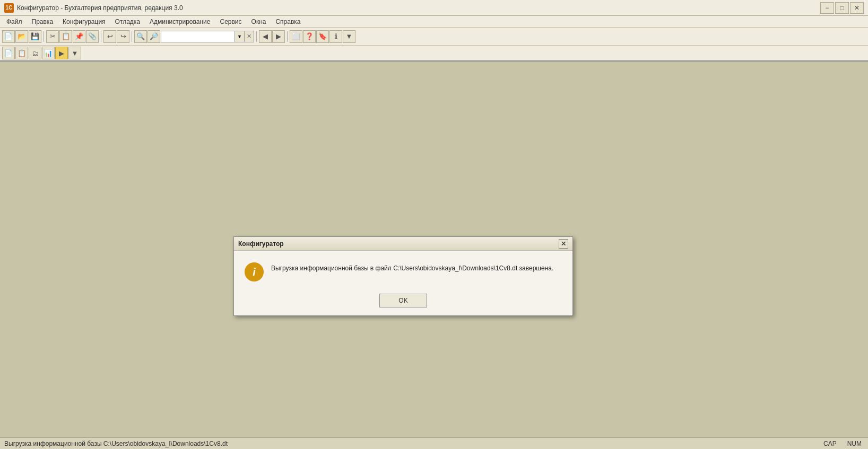  Describe the element at coordinates (288, 22) in the screenshot. I see `menu-help: Справка` at that location.